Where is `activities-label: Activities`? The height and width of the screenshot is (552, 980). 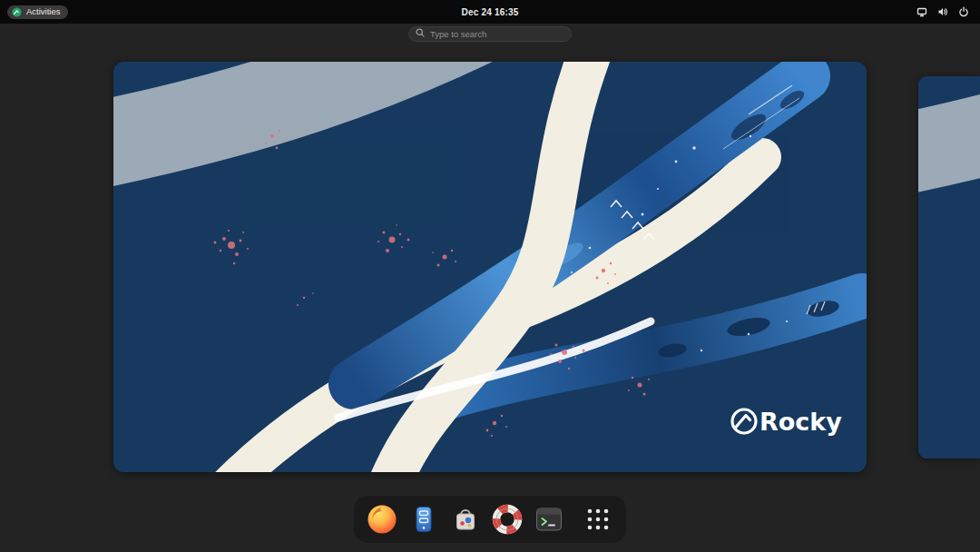
activities-label: Activities is located at coordinates (44, 12).